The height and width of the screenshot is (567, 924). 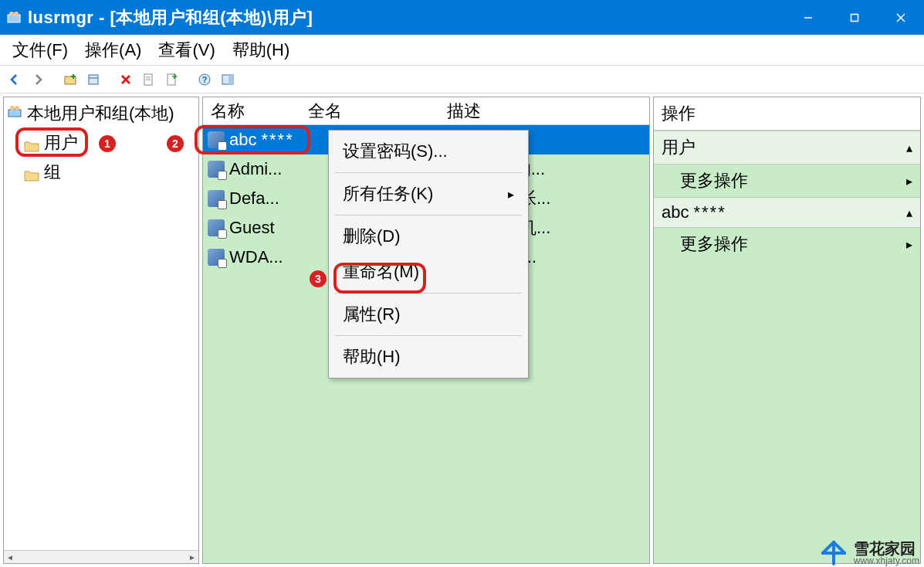 What do you see at coordinates (93, 80) in the screenshot?
I see `properties-icon` at bounding box center [93, 80].